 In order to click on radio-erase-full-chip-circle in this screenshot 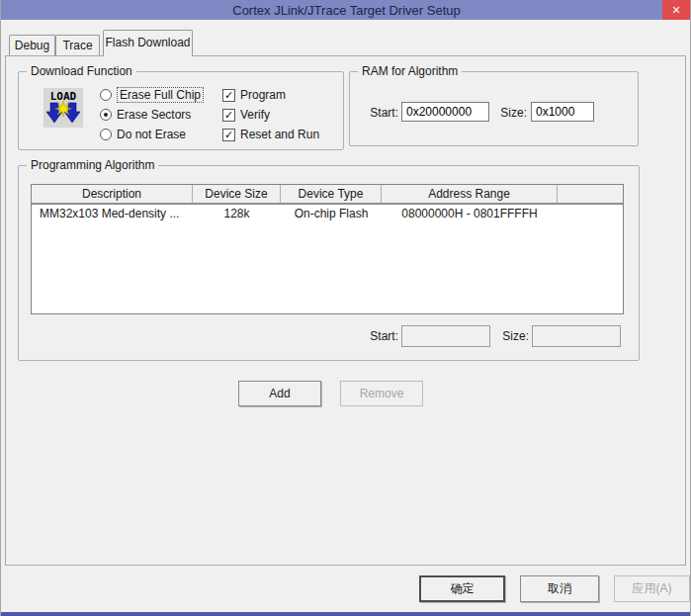, I will do `click(106, 95)`.